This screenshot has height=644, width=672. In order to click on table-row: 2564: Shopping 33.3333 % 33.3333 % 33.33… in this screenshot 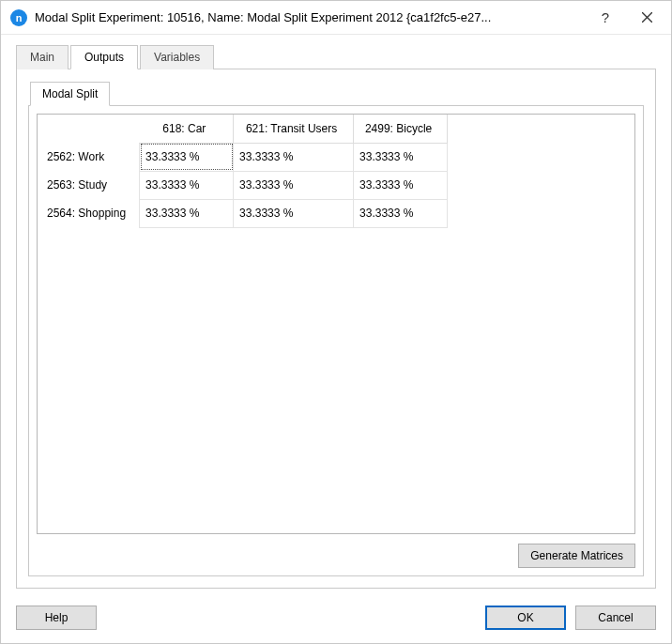, I will do `click(242, 213)`.